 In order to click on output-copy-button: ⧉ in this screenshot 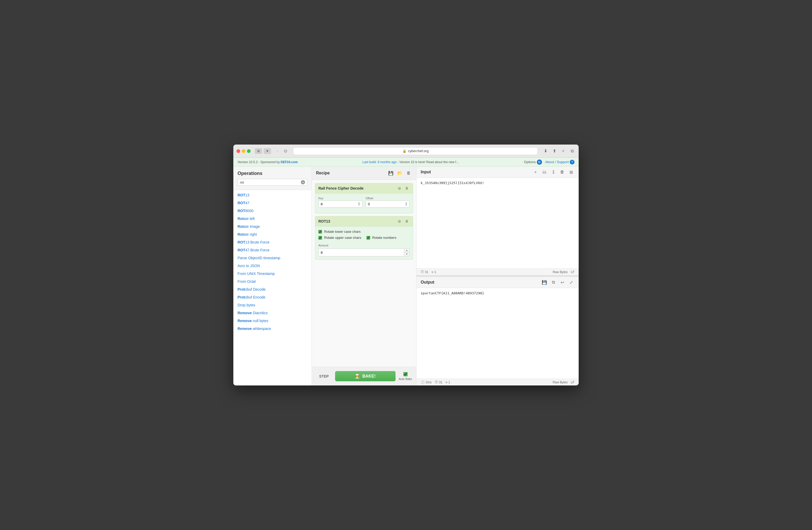, I will do `click(553, 282)`.